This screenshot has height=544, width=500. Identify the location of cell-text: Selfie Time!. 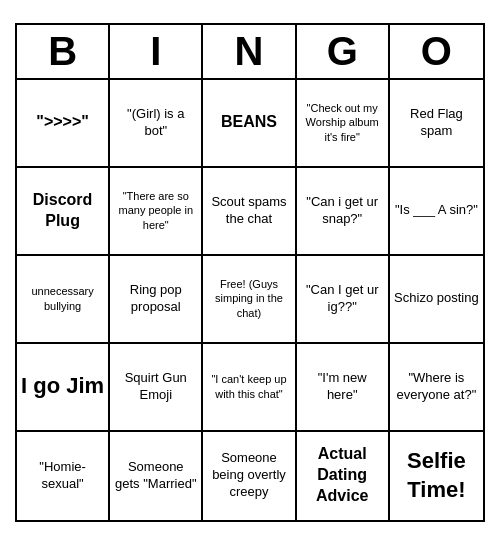
(436, 476).